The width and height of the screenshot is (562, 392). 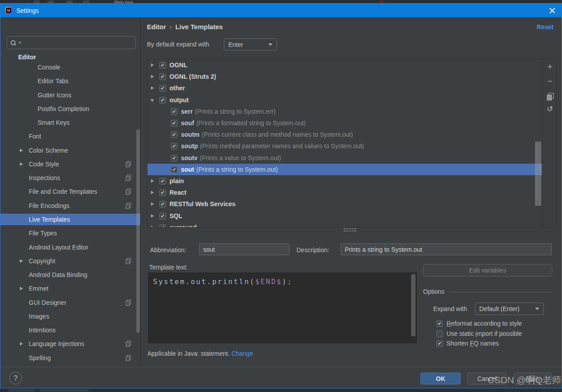 What do you see at coordinates (345, 224) in the screenshot?
I see `template-row-surround: surround` at bounding box center [345, 224].